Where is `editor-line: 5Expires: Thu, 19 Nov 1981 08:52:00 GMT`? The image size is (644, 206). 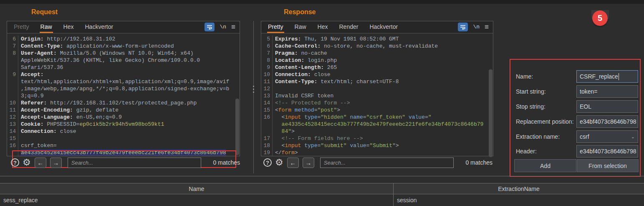
editor-line: 5Expires: Thu, 19 Nov 1981 08:52:00 GMT is located at coordinates (377, 39).